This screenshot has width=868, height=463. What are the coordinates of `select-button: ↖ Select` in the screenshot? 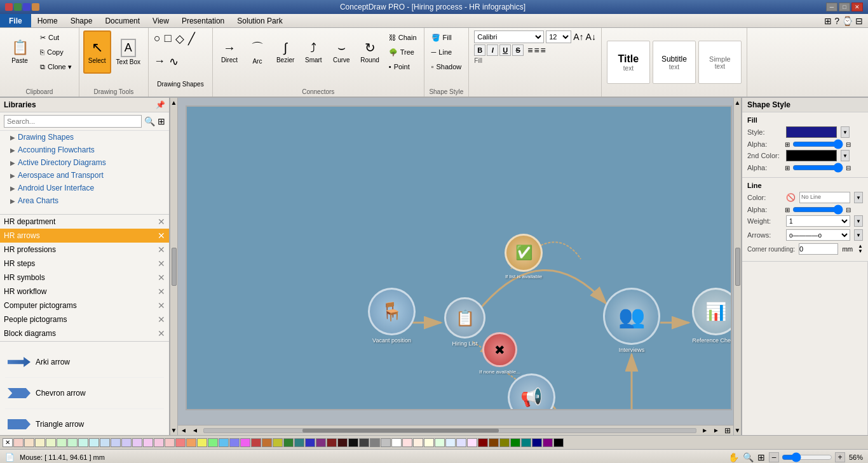 It's located at (97, 52).